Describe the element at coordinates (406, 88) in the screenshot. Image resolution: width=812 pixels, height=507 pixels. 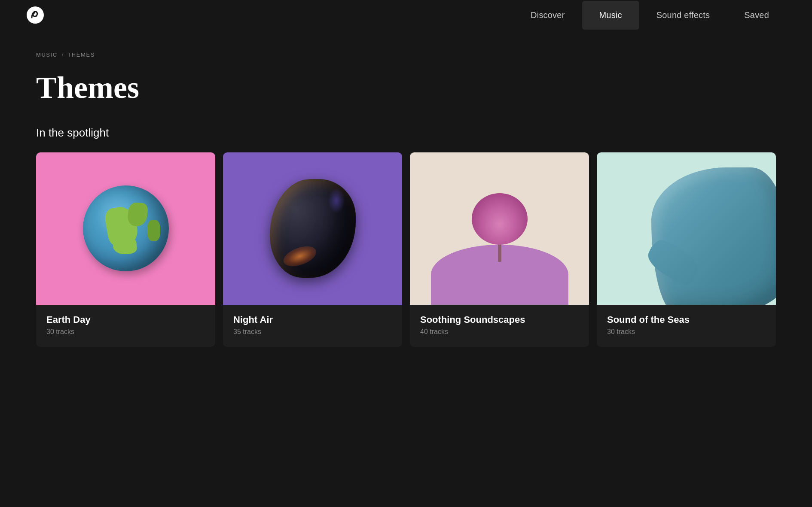
I see `page-title: Themes` at that location.